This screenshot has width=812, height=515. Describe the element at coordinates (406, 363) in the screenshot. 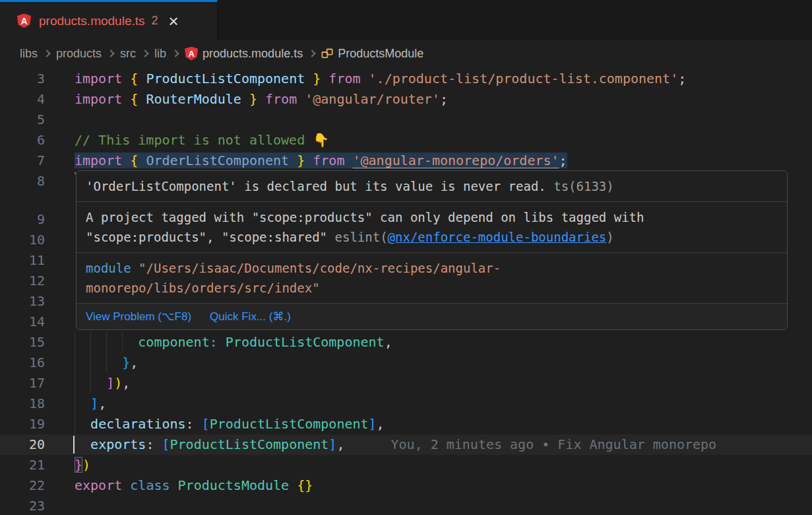

I see `code-line-16: 16 },` at that location.